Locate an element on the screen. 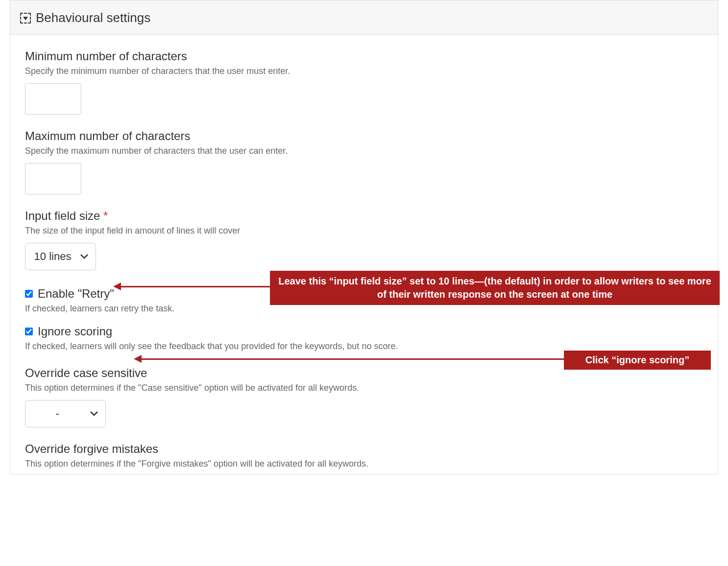 This screenshot has height=566, width=728. field-desc: This option determines if the "Forgive m… is located at coordinates (364, 464).